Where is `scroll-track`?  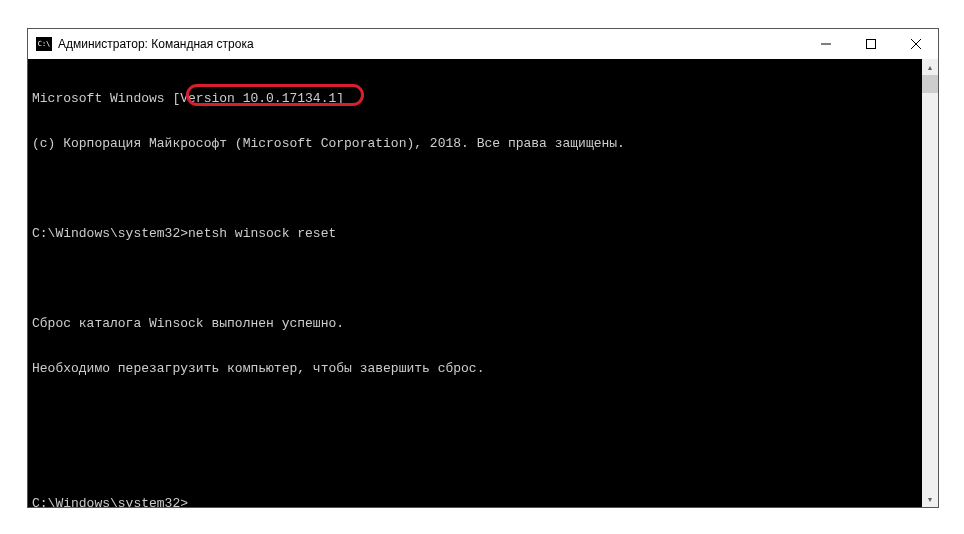 scroll-track is located at coordinates (930, 283).